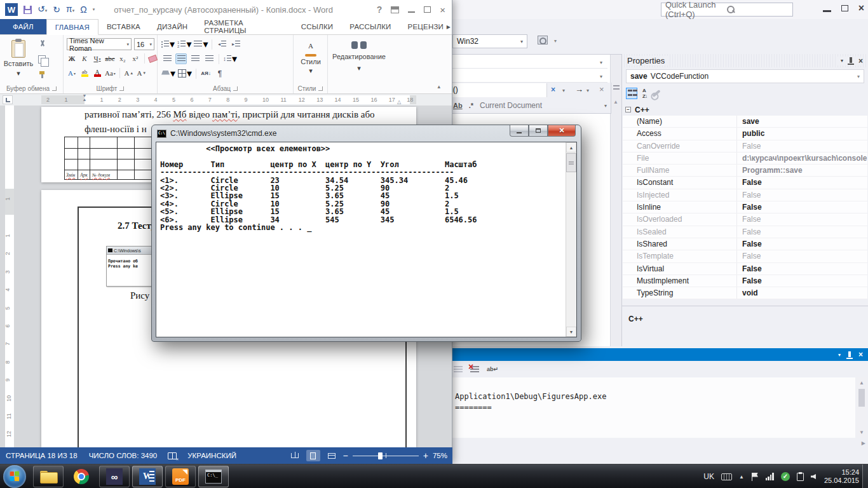 The width and height of the screenshot is (868, 488). What do you see at coordinates (386, 456) in the screenshot?
I see `zoom-slider` at bounding box center [386, 456].